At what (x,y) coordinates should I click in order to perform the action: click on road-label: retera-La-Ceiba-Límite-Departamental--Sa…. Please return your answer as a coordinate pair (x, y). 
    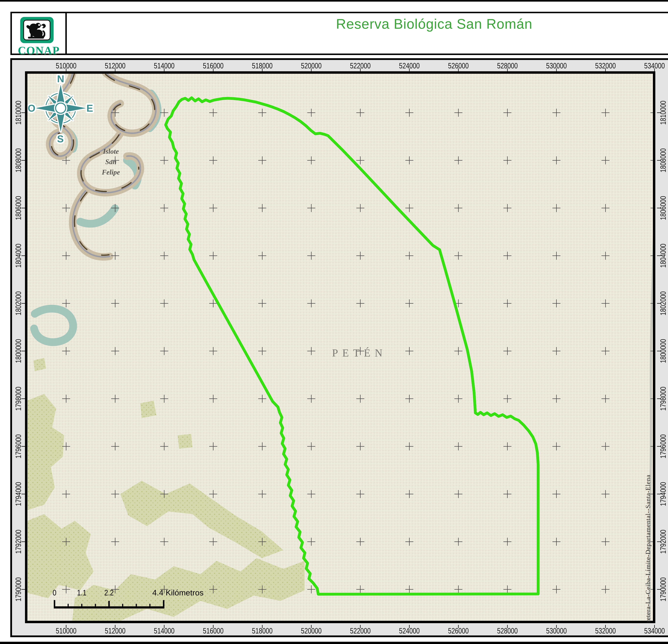
    Looking at the image, I should click on (648, 499).